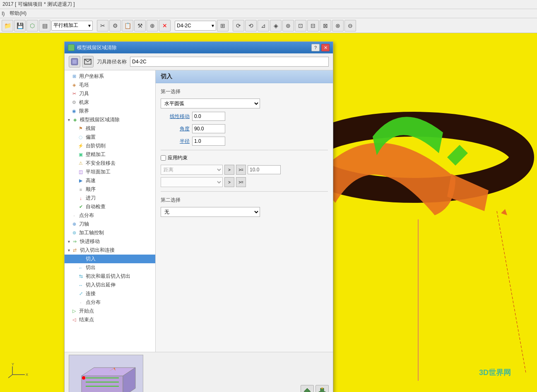  What do you see at coordinates (110, 180) in the screenshot?
I see `tree-item-high-speed: ▶▶高速` at bounding box center [110, 180].